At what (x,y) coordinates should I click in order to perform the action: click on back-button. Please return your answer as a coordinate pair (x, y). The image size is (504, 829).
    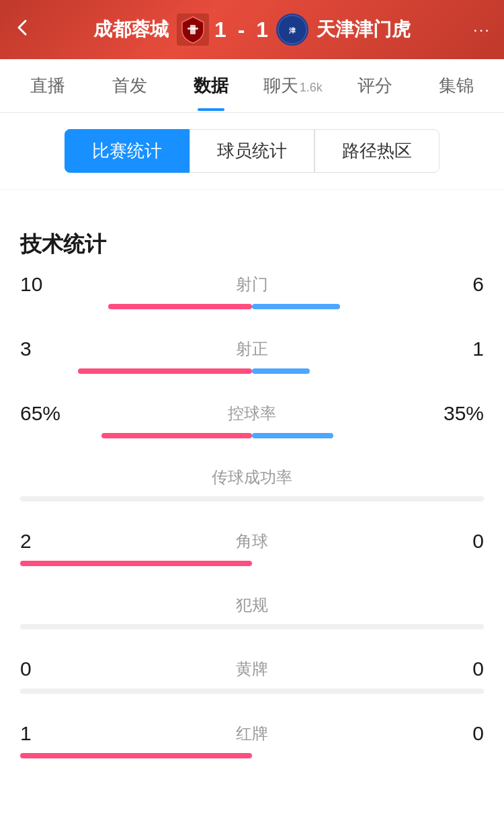
    Looking at the image, I should click on (27, 30).